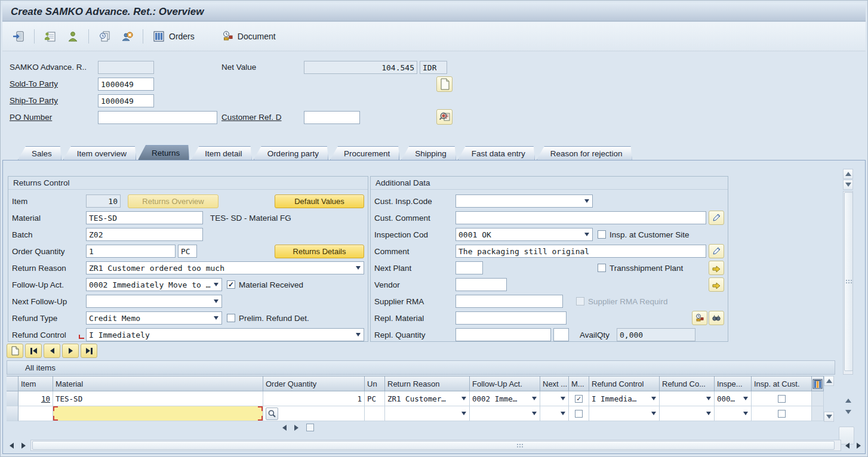  What do you see at coordinates (503, 335) in the screenshot?
I see `repl-quantity-field` at bounding box center [503, 335].